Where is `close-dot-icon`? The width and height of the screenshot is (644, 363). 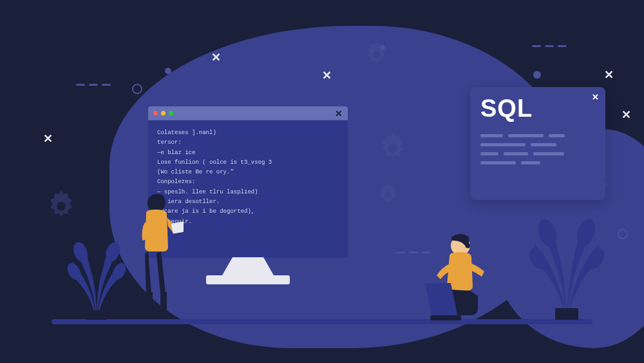 close-dot-icon is located at coordinates (156, 113).